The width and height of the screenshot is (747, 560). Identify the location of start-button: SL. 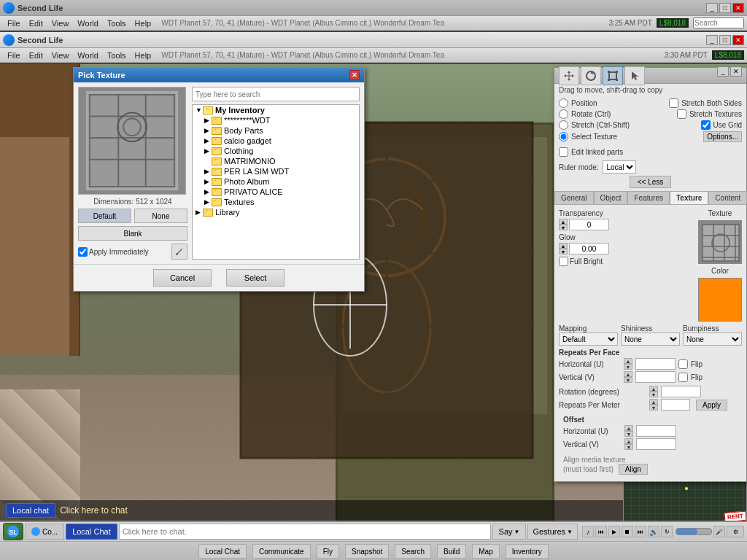
(13, 532).